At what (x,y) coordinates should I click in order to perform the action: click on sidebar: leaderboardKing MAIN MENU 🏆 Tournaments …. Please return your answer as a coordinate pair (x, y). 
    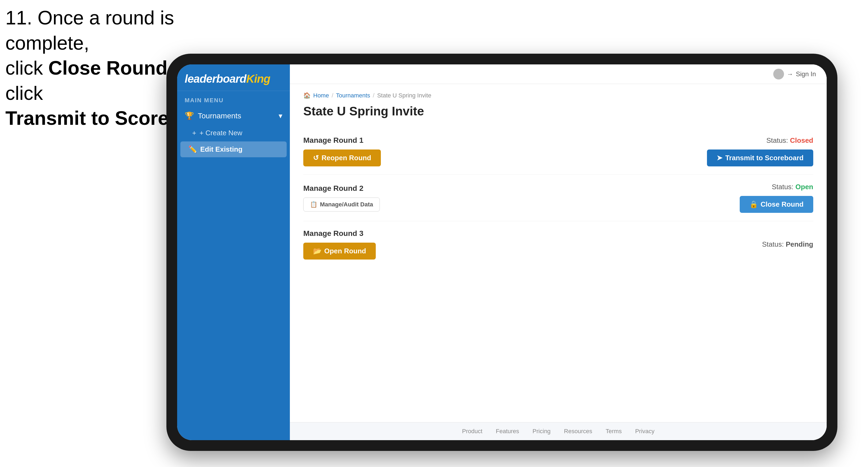
    Looking at the image, I should click on (234, 252).